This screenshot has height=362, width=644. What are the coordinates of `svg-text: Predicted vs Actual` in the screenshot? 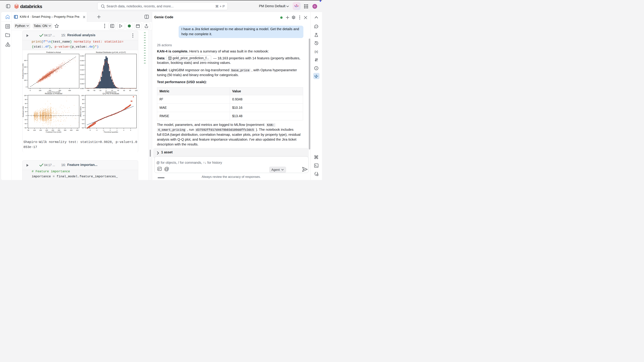 It's located at (54, 52).